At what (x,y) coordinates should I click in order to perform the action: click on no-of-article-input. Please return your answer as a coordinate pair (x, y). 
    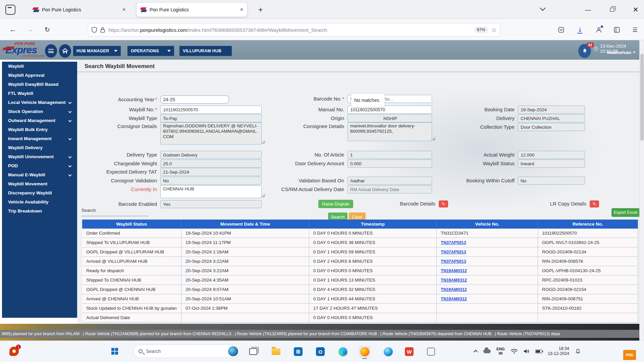
    Looking at the image, I should click on (390, 155).